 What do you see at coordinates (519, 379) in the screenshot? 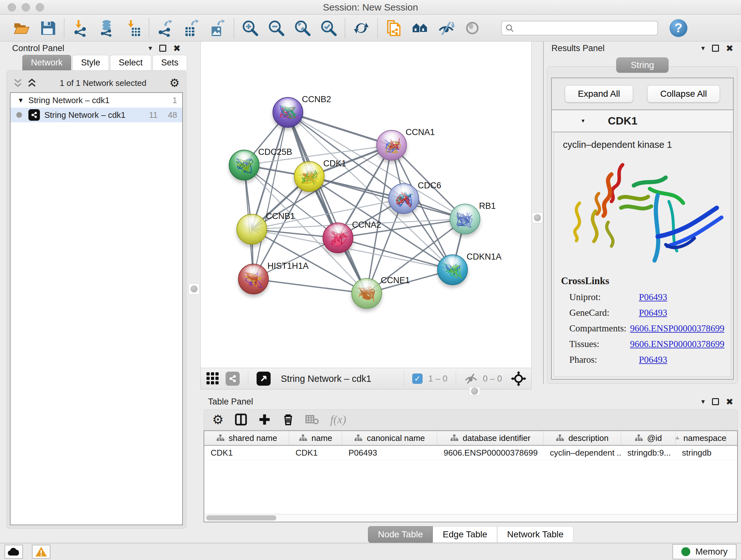
I see `pan-crosshair-icon` at bounding box center [519, 379].